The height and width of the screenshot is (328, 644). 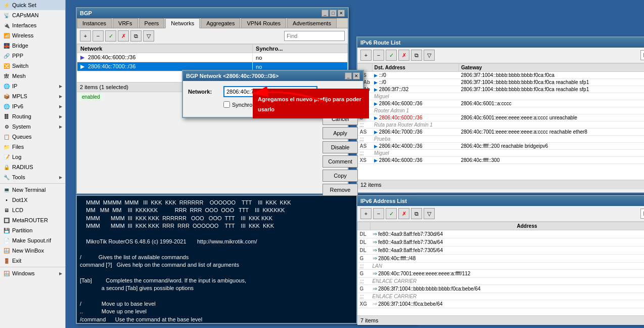 What do you see at coordinates (21, 127) in the screenshot?
I see `sidebar-label-system: System` at bounding box center [21, 127].